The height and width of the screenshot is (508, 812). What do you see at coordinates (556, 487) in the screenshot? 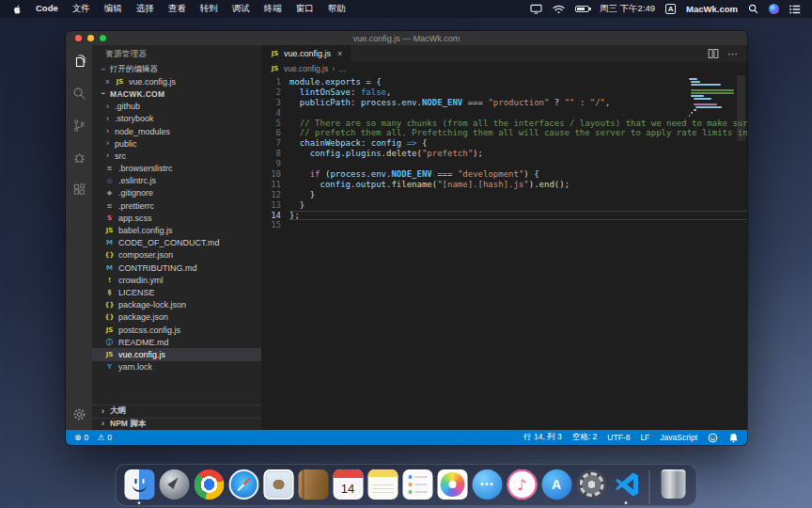
I see `dock-appstore-icon` at bounding box center [556, 487].